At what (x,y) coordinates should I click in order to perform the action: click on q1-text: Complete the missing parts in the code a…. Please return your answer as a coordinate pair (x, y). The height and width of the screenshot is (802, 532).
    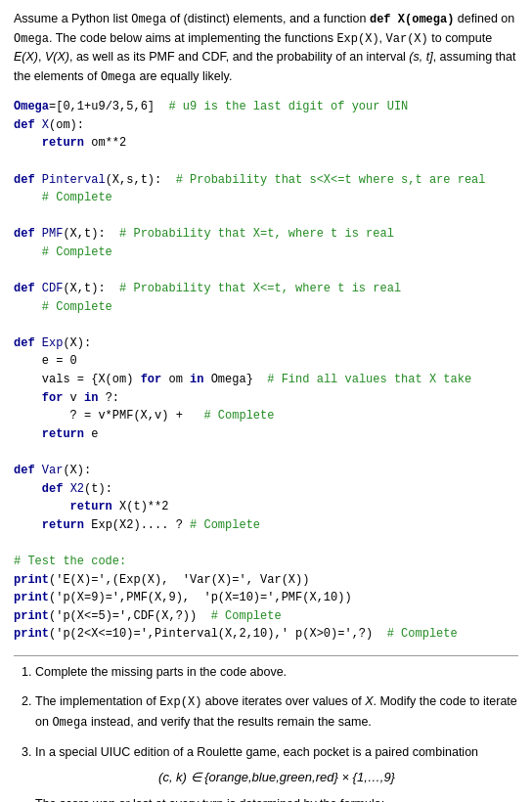
    Looking at the image, I should click on (277, 672).